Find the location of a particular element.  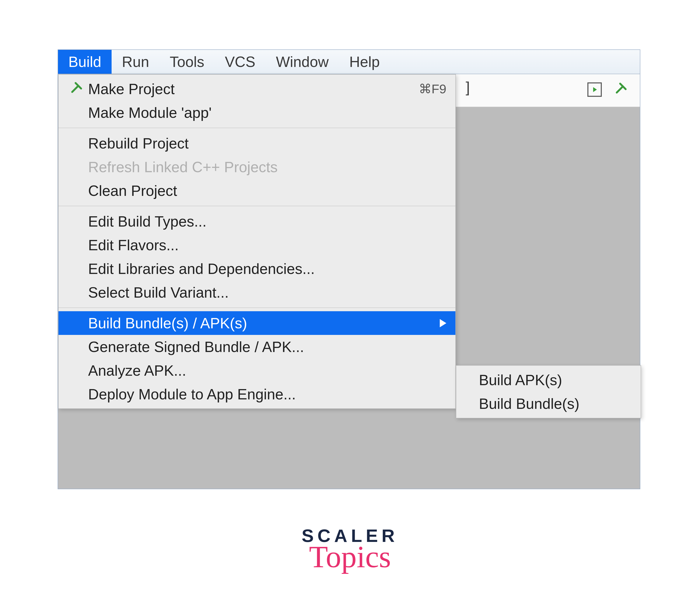

brand-logo: SCALER Topics is located at coordinates (350, 550).